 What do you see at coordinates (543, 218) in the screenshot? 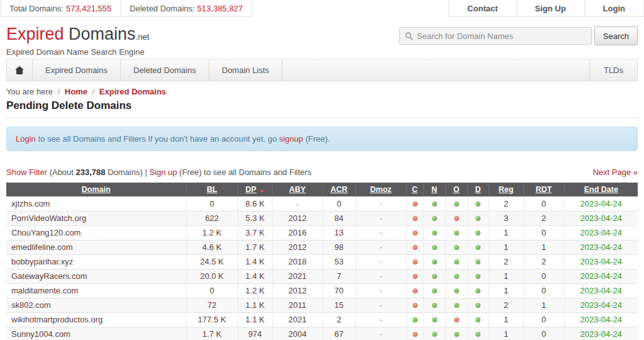
I see `cell-rdt: 2` at bounding box center [543, 218].